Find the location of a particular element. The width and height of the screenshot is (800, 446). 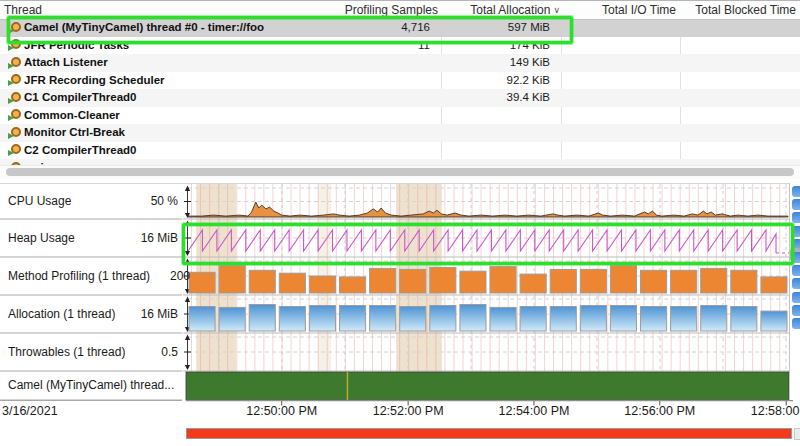

table-row: Monitor Ctrl-Break is located at coordinates (400, 133).